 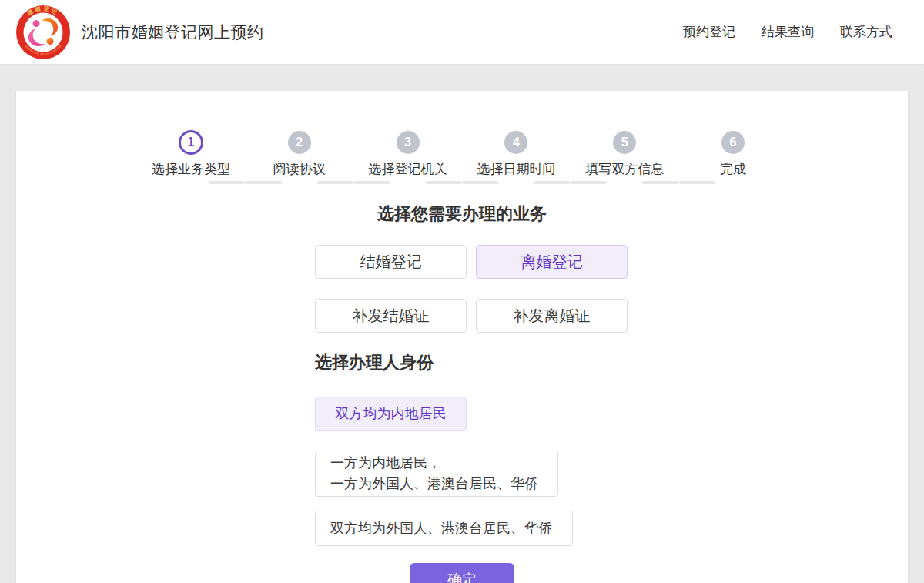 I want to click on step-4-circle: 4, so click(x=516, y=142).